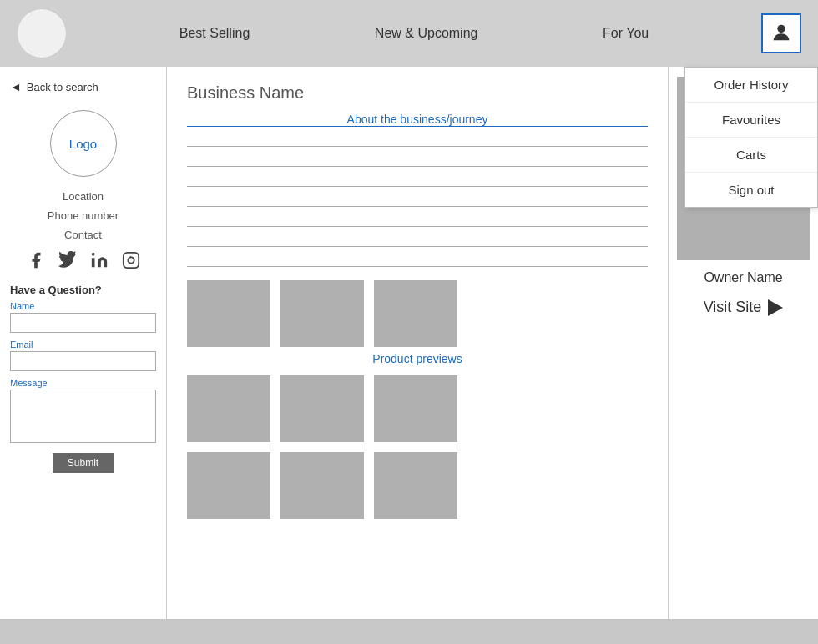 This screenshot has width=818, height=644. Describe the element at coordinates (83, 143) in the screenshot. I see `logo-label: Logo` at that location.